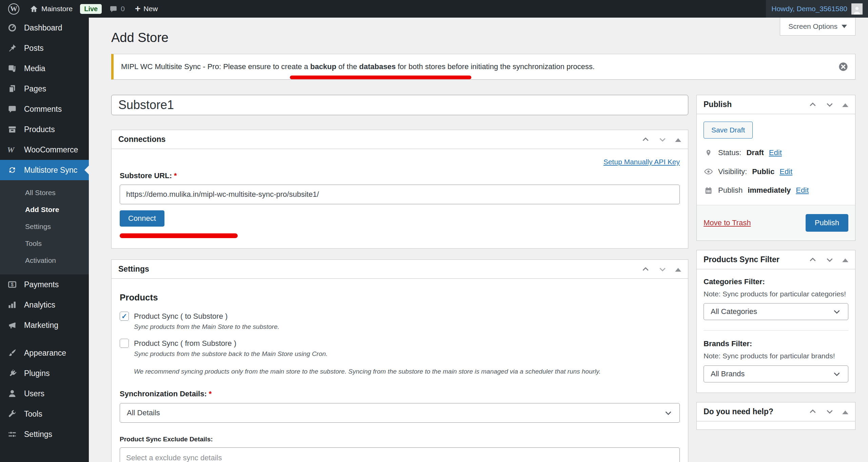 This screenshot has width=868, height=462. I want to click on dismiss-notice-icon, so click(843, 67).